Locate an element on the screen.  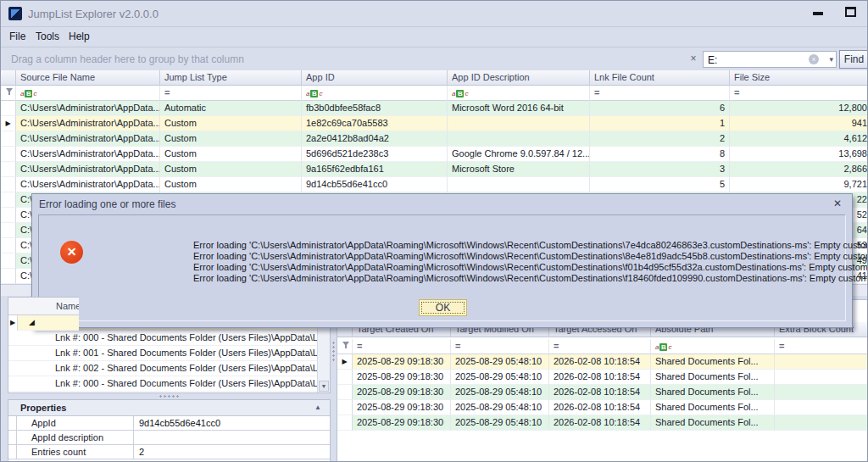
properties-title: Properties is located at coordinates (43, 408).